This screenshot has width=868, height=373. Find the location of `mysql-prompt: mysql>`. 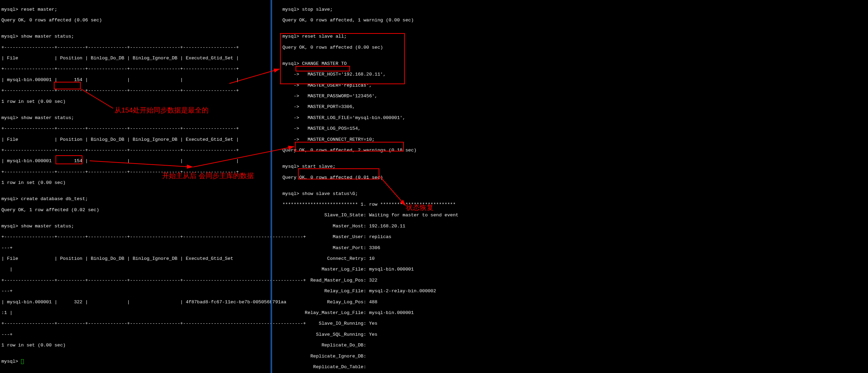

mysql-prompt: mysql> is located at coordinates (12, 362).